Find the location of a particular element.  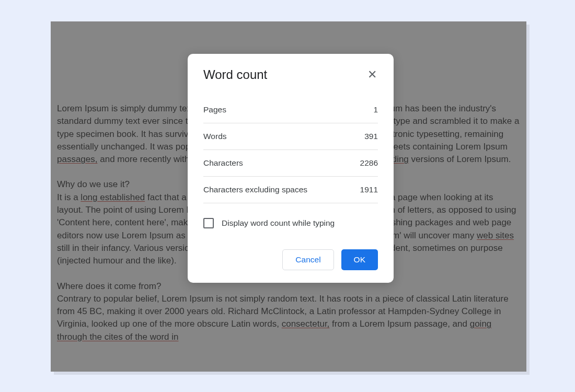

stat-value: 391 is located at coordinates (371, 136).